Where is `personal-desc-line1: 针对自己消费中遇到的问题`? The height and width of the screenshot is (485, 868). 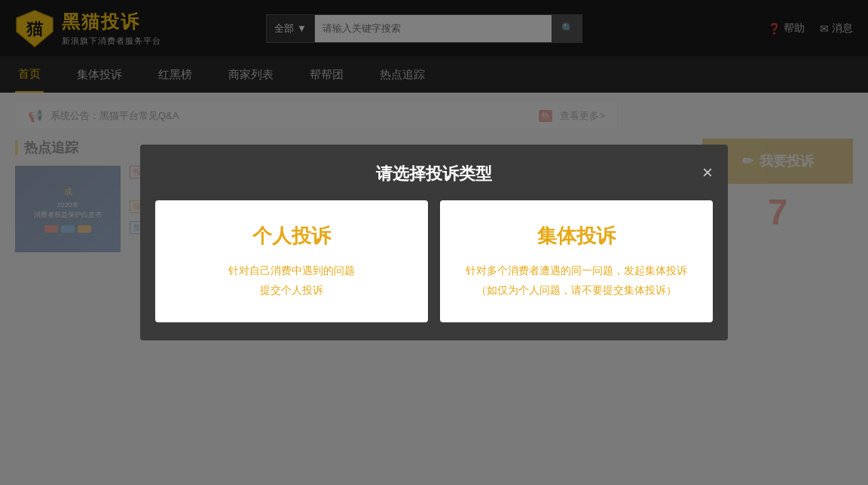 personal-desc-line1: 针对自己消费中遇到的问题 is located at coordinates (292, 271).